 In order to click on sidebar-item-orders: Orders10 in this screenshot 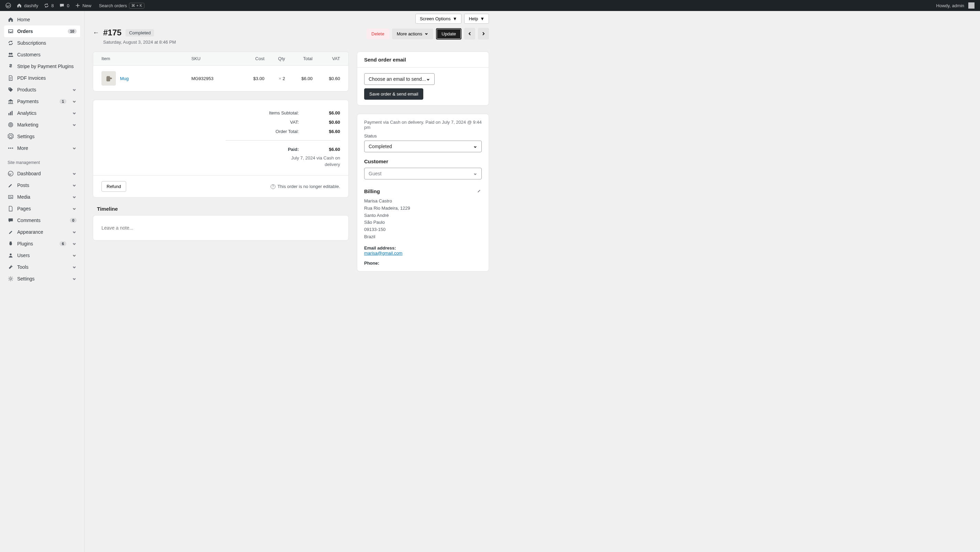, I will do `click(42, 31)`.